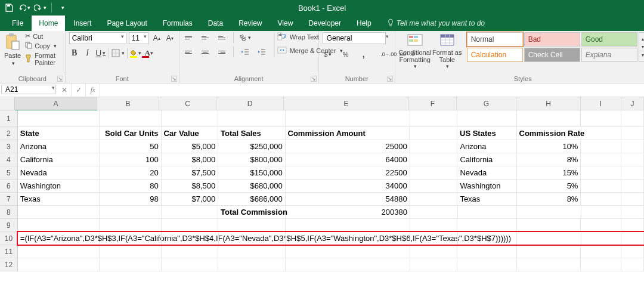 The width and height of the screenshot is (644, 303). Describe the element at coordinates (434, 252) in the screenshot. I see `cell-F11` at that location.